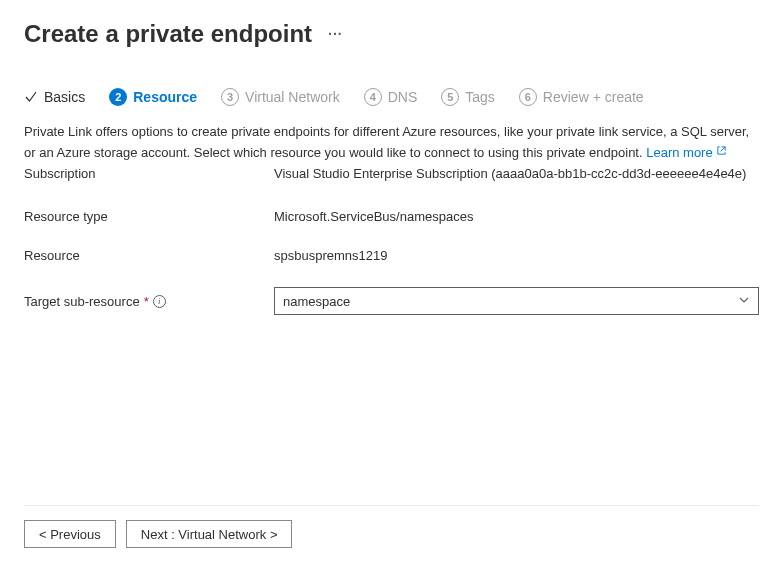 This screenshot has width=783, height=568. I want to click on field-subscription: Subscription Visual Studio Enterprise Su…, so click(392, 174).